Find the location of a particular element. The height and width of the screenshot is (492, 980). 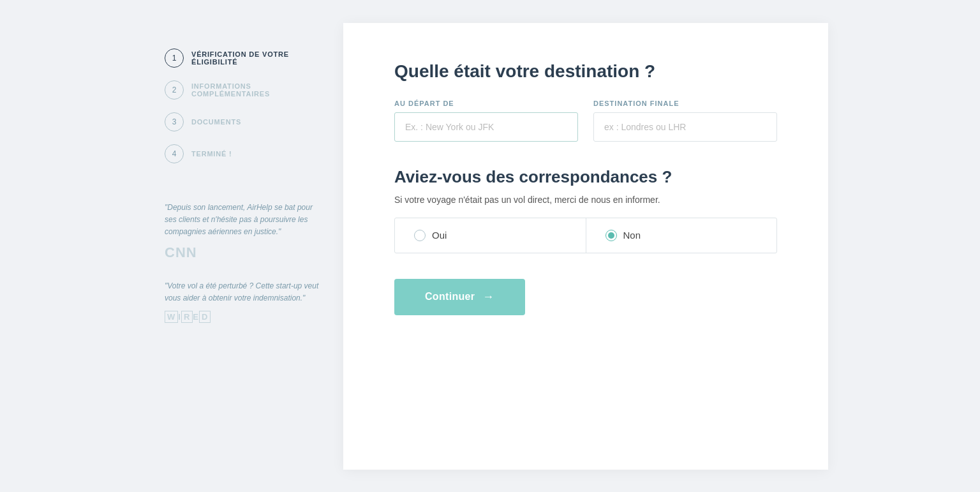

continue-button: Continuer → is located at coordinates (459, 297).